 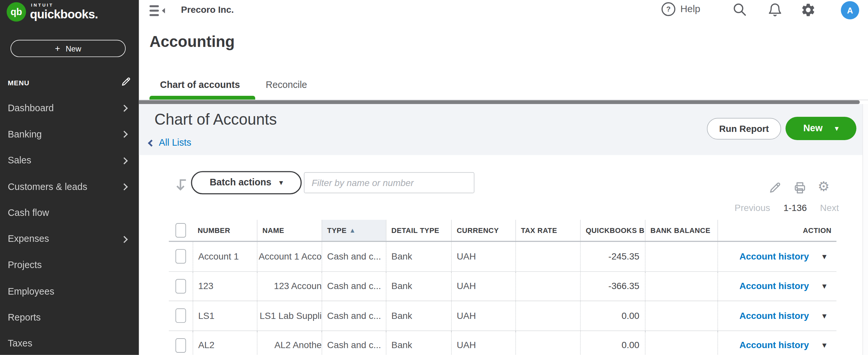 I want to click on print-icon, so click(x=800, y=189).